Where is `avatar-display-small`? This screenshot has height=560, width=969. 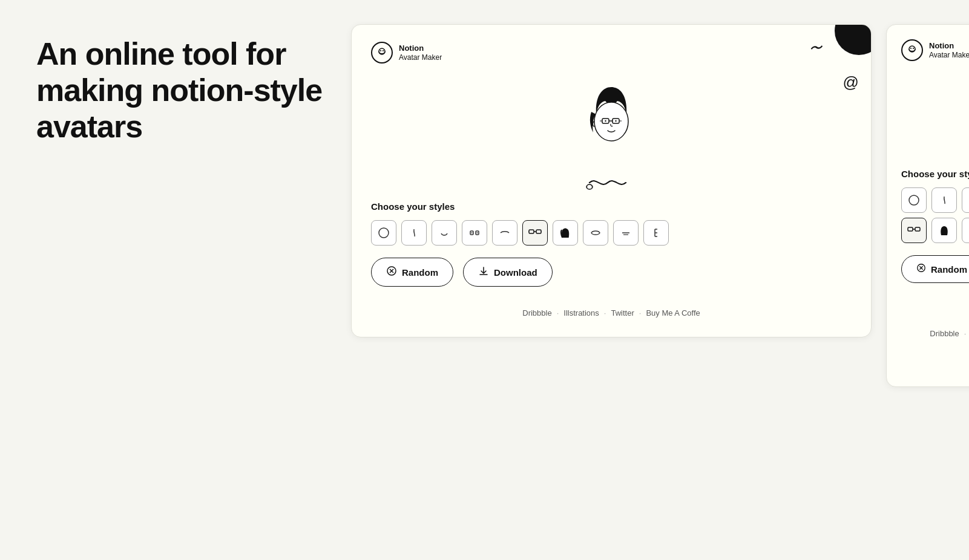
avatar-display-small is located at coordinates (935, 115).